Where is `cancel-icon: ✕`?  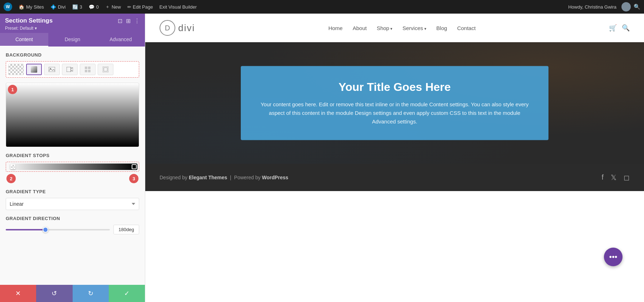 cancel-icon: ✕ is located at coordinates (18, 293).